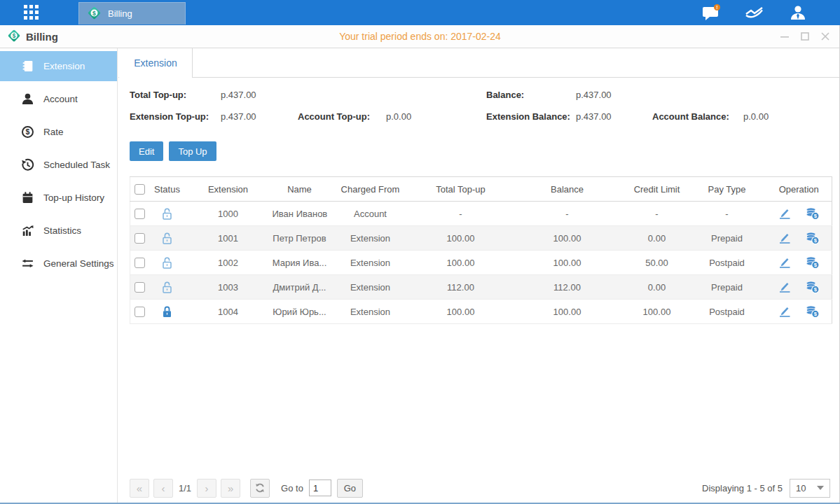 The height and width of the screenshot is (504, 840). I want to click on tab-extension: Extension, so click(156, 63).